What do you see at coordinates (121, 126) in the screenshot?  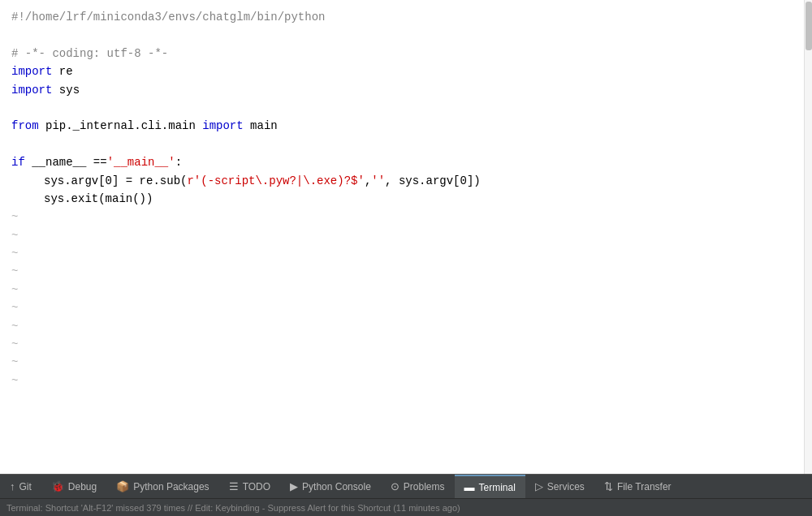 I see `plain-text: pip._internal.cli.main` at bounding box center [121, 126].